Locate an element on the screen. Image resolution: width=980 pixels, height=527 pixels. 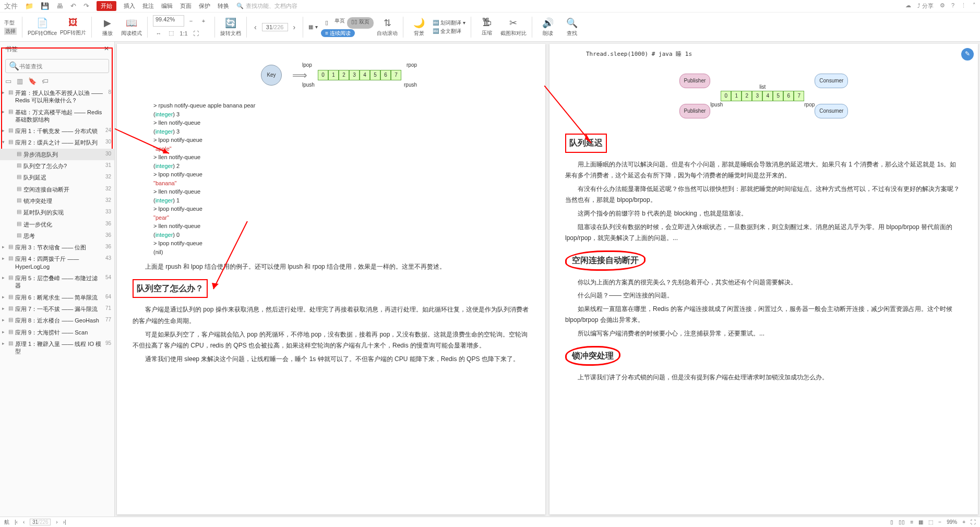
zoom-out-status-icon: − is located at coordinates (940, 522).